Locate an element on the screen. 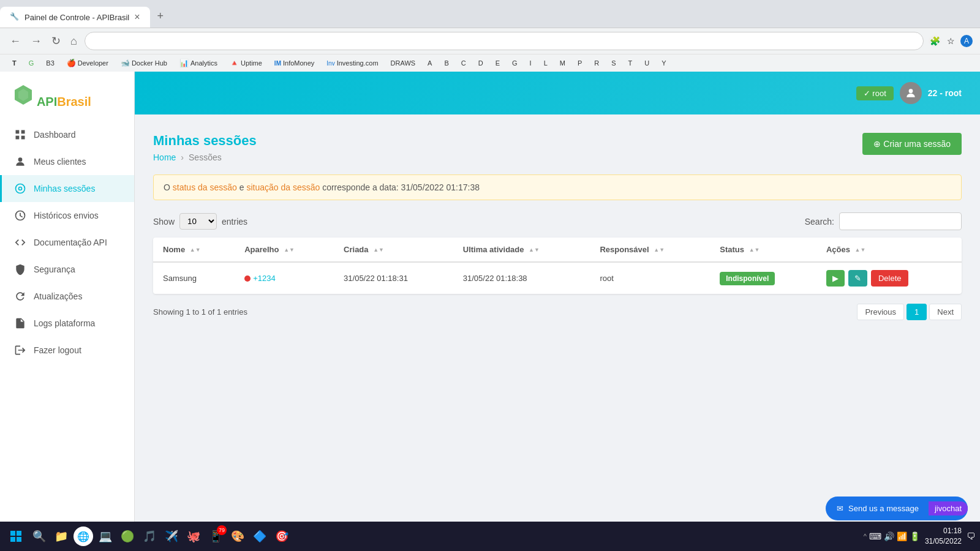  bookmarks-bar: T G B3 🍎Developer 🐋Docker Hub 📊Analytics… is located at coordinates (490, 62).